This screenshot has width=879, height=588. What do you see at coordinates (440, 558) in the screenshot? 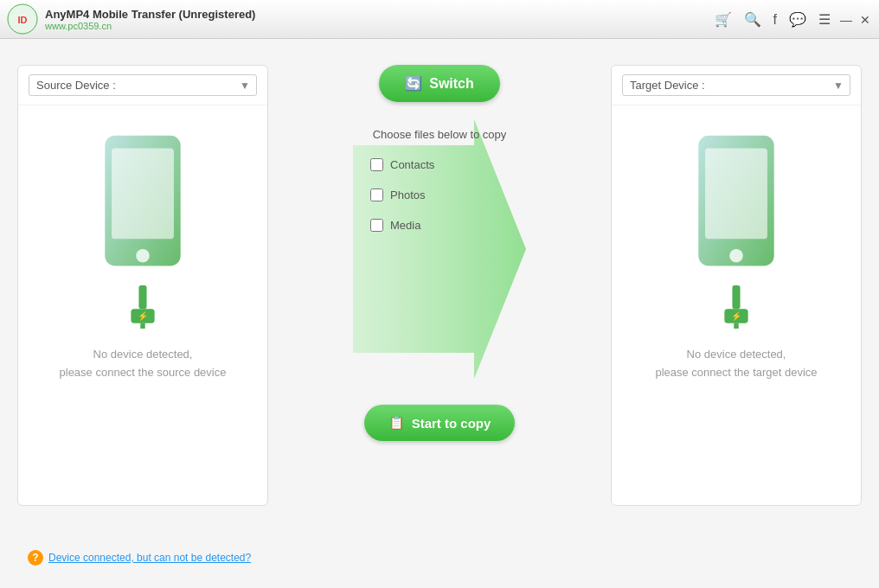
I see `bottom-bar: ? Device connected, but can not be detec…` at bounding box center [440, 558].